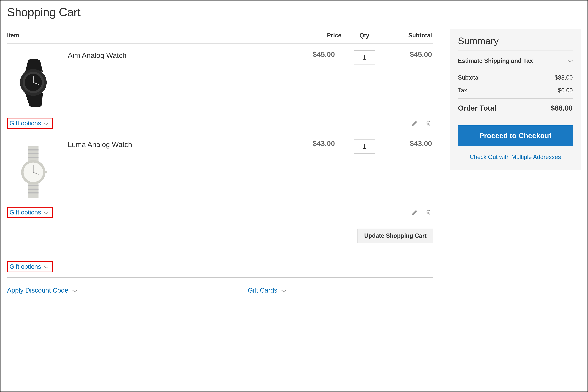 The height and width of the screenshot is (392, 588). I want to click on summary-total-label: Order Total, so click(477, 108).